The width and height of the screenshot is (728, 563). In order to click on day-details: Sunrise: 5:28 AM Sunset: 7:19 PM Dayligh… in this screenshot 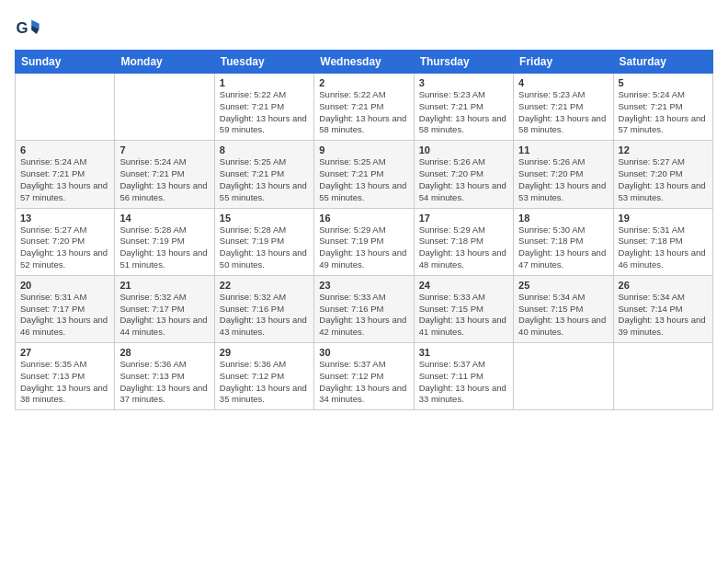, I will do `click(164, 248)`.